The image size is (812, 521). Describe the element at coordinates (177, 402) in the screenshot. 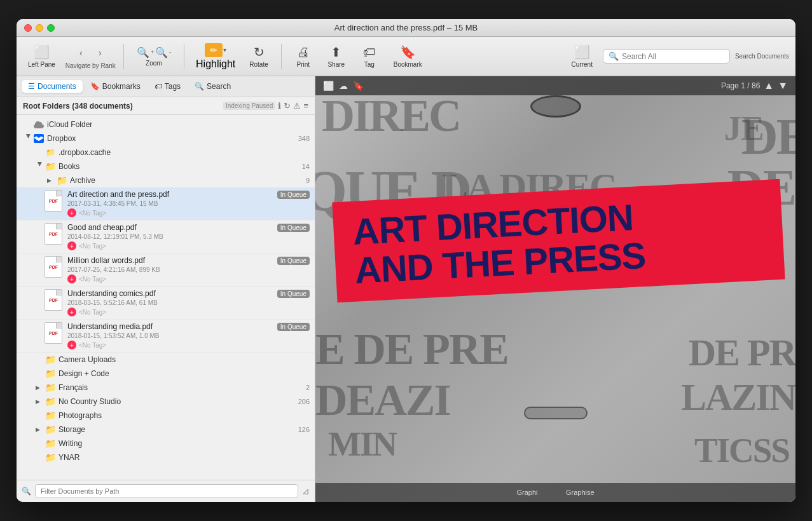

I see `folder-label: No Country Studio` at that location.